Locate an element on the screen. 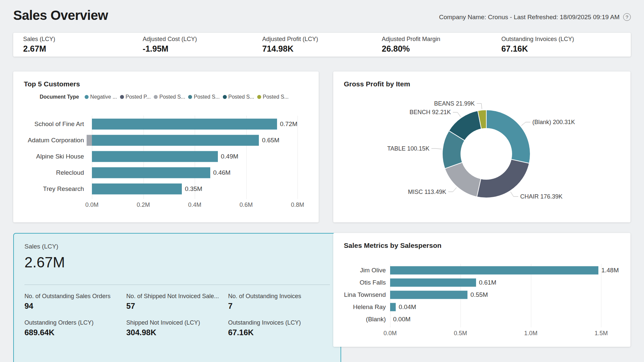 The image size is (644, 362). bar-row: 0.55M is located at coordinates (503, 294).